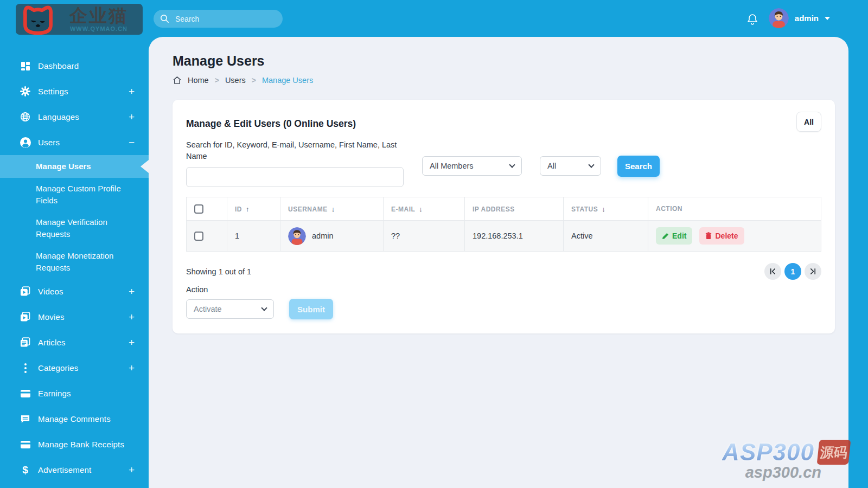 This screenshot has width=868, height=488. Describe the element at coordinates (271, 120) in the screenshot. I see `card-title: Manage & Edit Users (0 Online Users)` at that location.